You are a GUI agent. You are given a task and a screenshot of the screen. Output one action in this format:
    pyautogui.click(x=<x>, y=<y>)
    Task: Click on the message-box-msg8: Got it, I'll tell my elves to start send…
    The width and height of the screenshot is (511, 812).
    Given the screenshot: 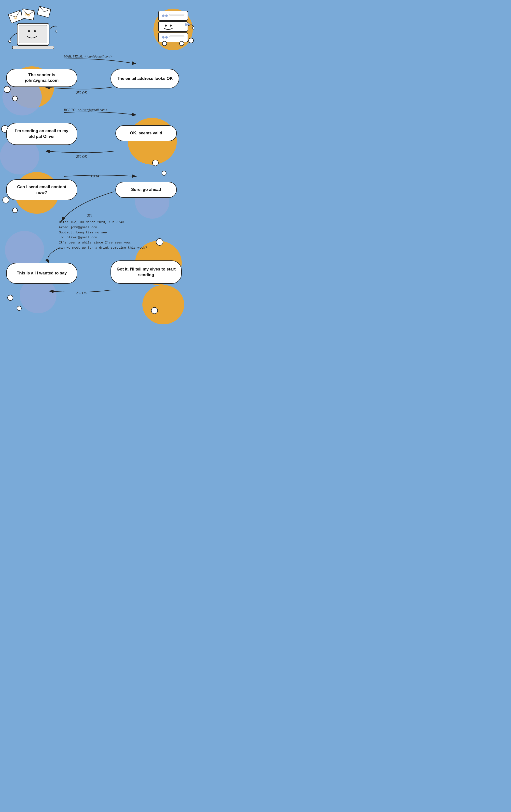 What is the action you would take?
    pyautogui.click(x=146, y=272)
    